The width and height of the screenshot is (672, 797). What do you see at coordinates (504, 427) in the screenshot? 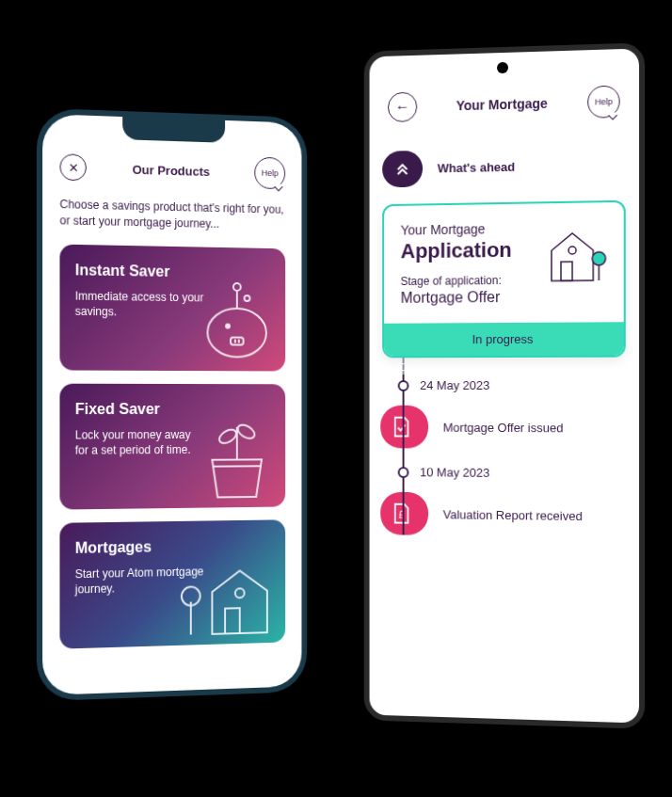
I see `timeline-event-text: Mortgage Offer issued` at bounding box center [504, 427].